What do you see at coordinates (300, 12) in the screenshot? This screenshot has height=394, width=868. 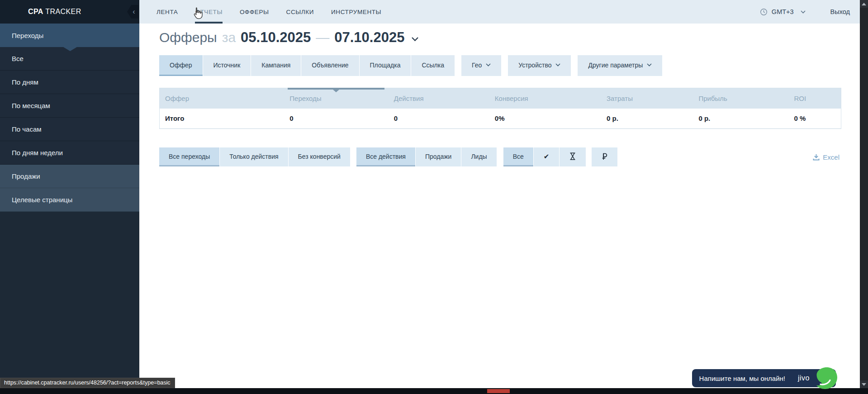 I see `nav-item-ssylki: ССЫЛКИ` at bounding box center [300, 12].